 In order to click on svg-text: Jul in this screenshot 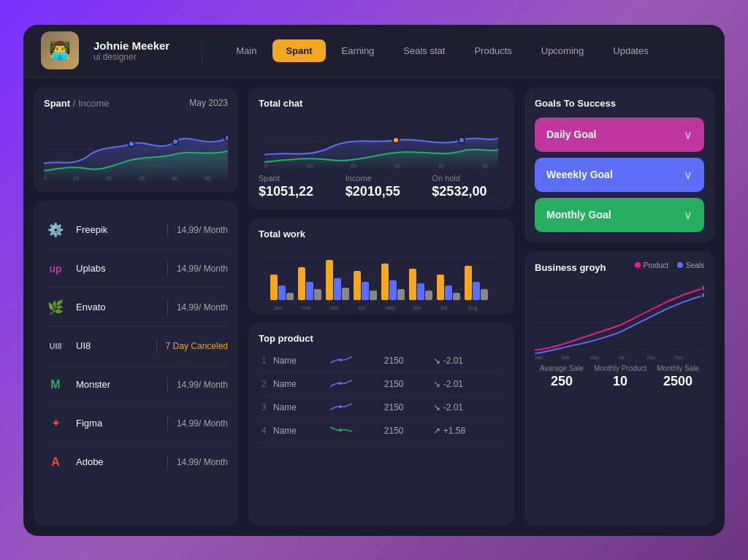, I will do `click(444, 308)`.